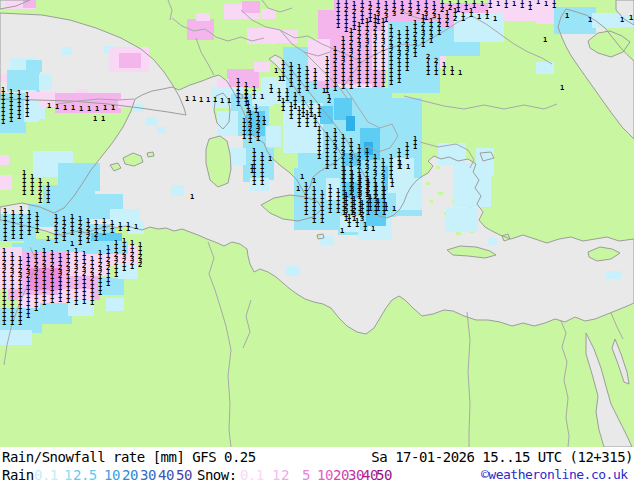 The image size is (634, 490). I want to click on grid-value-column: 1 1 1 2 1 1 1 1 1 1 1, so click(335, 69).